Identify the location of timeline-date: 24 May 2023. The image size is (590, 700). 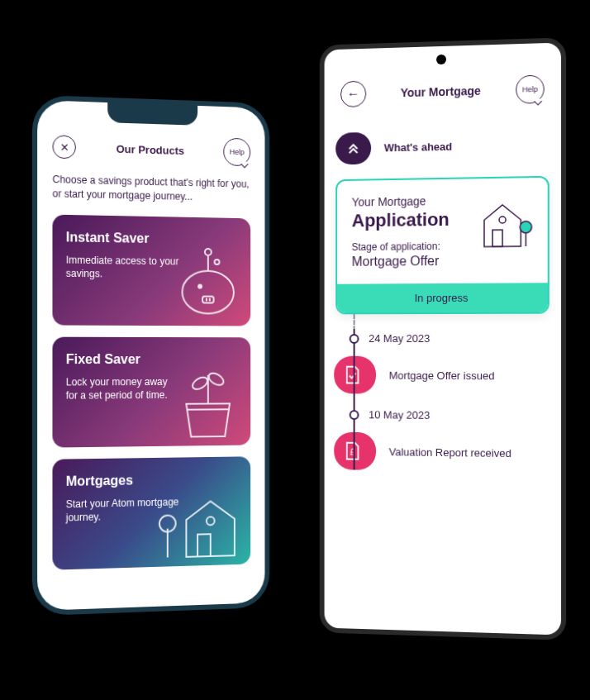
(458, 339).